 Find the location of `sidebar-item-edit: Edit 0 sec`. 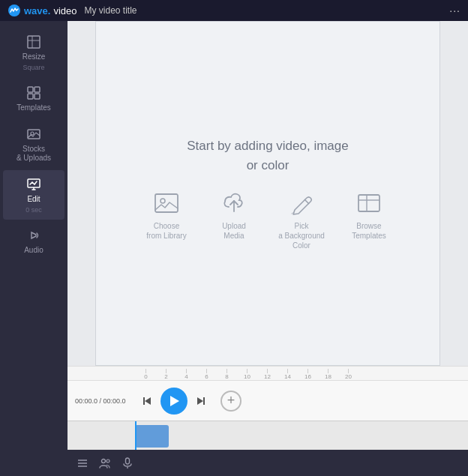

sidebar-item-edit: Edit 0 sec is located at coordinates (34, 195).